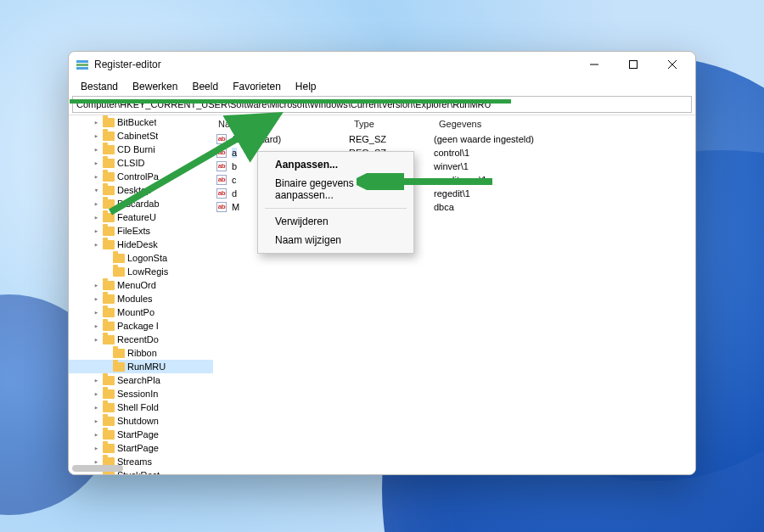  What do you see at coordinates (137, 285) in the screenshot?
I see `tree-item-label: MenuOrd` at bounding box center [137, 285].